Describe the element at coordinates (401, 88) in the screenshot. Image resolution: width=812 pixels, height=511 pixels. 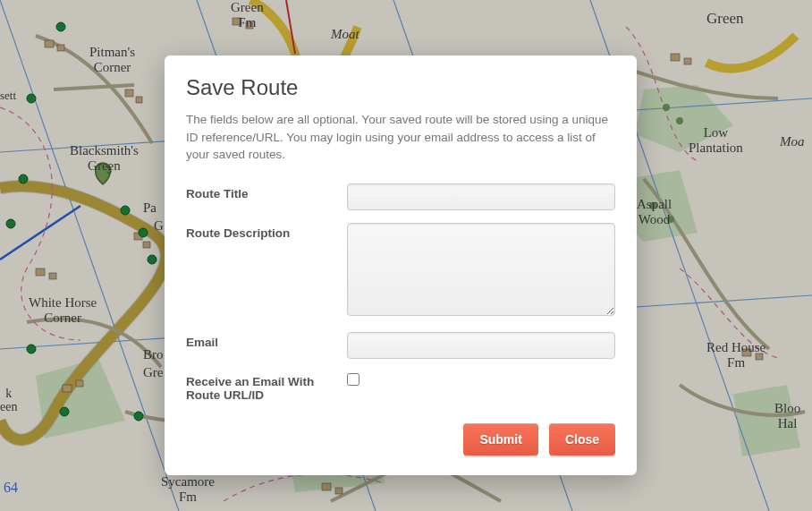
I see `modal-title: Save Route` at that location.